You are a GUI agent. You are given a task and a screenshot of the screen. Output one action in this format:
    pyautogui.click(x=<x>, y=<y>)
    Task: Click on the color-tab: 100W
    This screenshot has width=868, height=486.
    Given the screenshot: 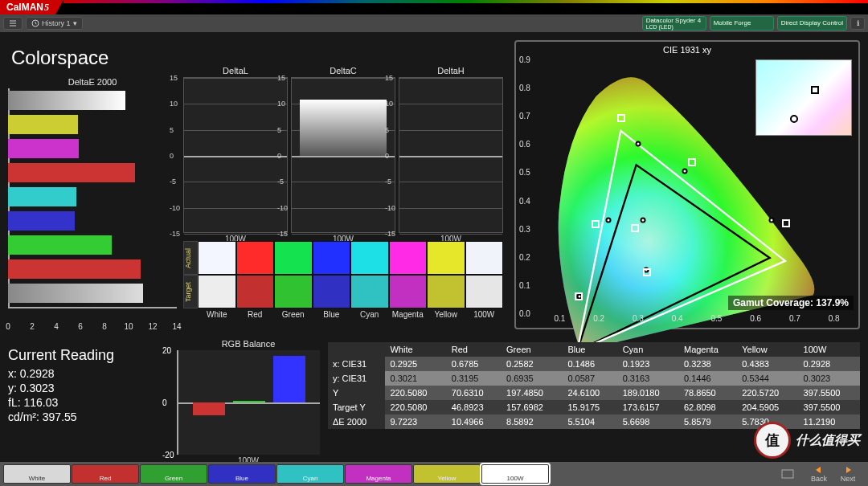 What is the action you would take?
    pyautogui.click(x=515, y=474)
    